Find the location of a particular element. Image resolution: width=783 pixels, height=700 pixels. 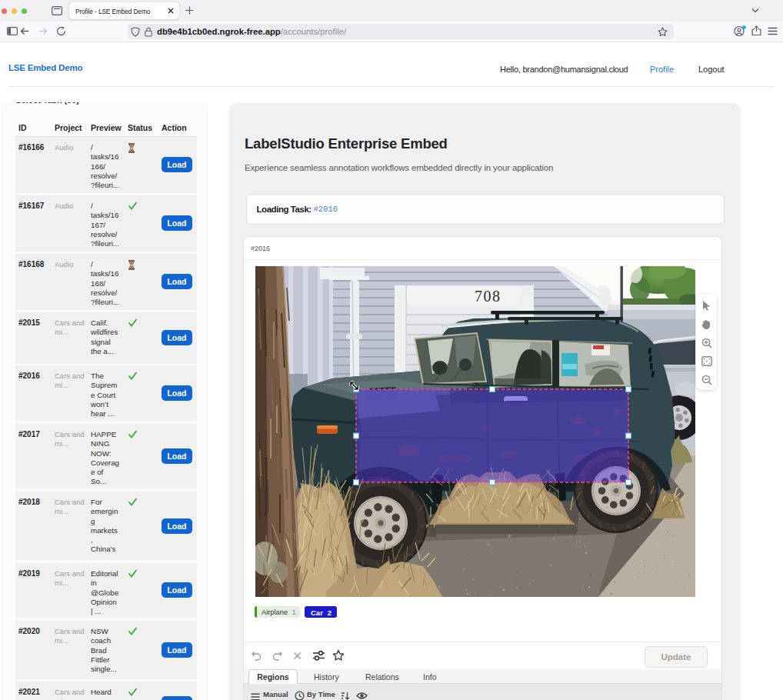

svg-text: 708 is located at coordinates (488, 296).